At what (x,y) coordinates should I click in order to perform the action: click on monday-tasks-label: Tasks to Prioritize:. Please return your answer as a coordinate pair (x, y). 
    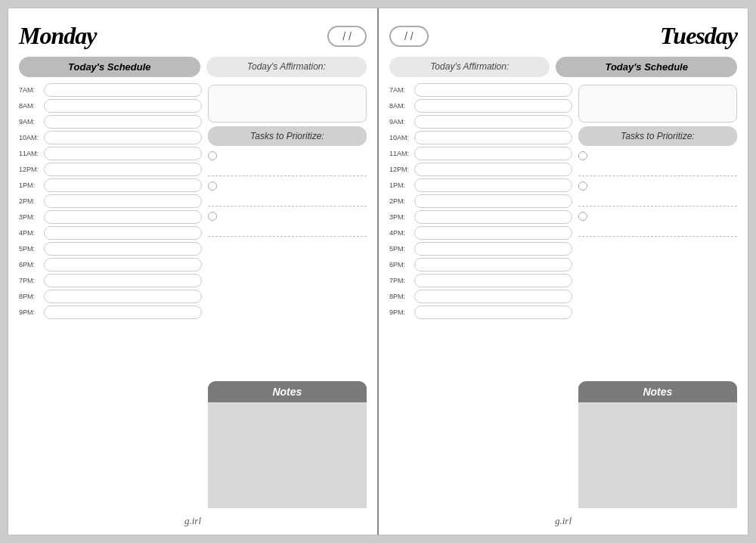
    Looking at the image, I should click on (287, 136).